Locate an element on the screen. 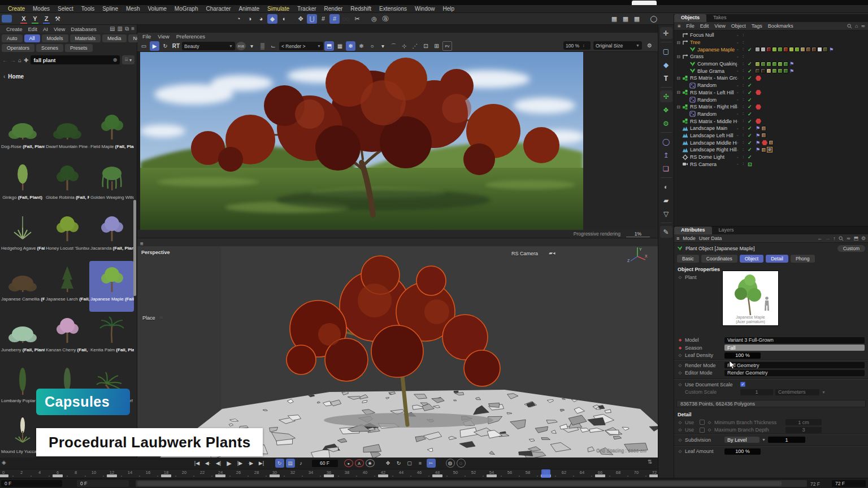  refresh-icon: ↻ is located at coordinates (165, 46).